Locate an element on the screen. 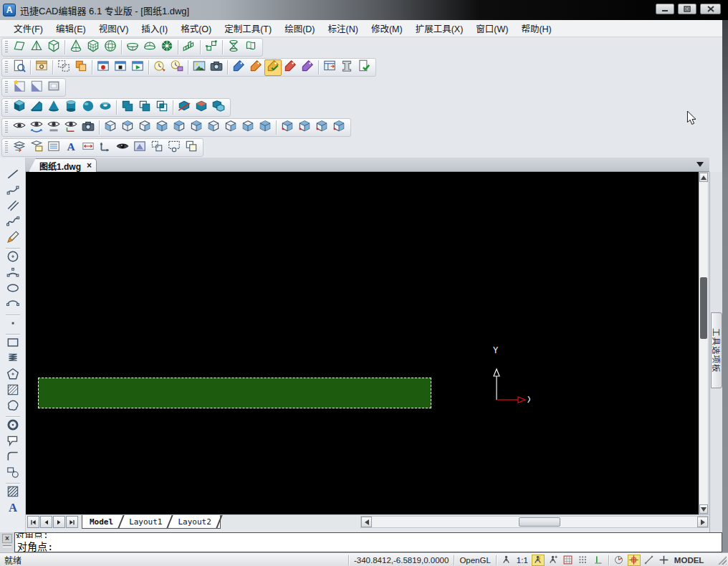 Image resolution: width=728 pixels, height=566 pixels. command-close-icon: × is located at coordinates (7, 539).